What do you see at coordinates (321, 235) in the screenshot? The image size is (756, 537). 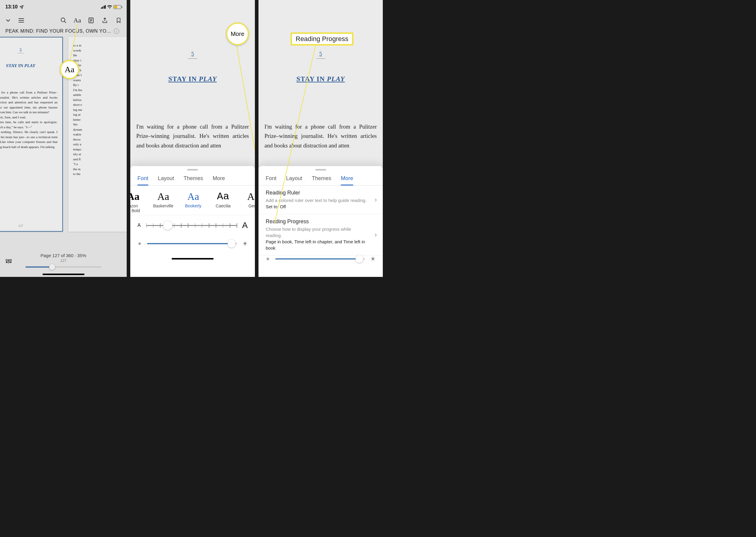 I see `reading-progress-item: Reading Progress Choose how to display y…` at bounding box center [321, 235].